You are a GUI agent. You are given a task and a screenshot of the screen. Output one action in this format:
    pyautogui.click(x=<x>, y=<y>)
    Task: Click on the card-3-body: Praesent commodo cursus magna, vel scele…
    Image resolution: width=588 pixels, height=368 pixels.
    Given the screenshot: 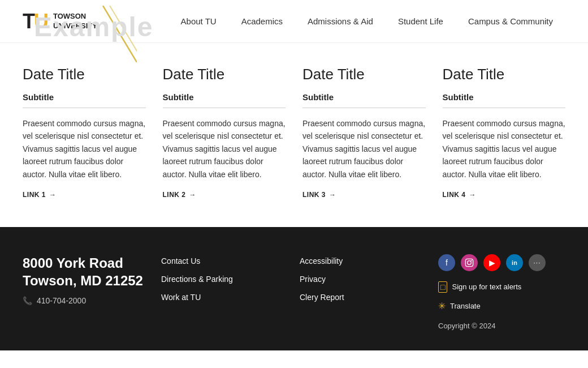 What is the action you would take?
    pyautogui.click(x=364, y=149)
    